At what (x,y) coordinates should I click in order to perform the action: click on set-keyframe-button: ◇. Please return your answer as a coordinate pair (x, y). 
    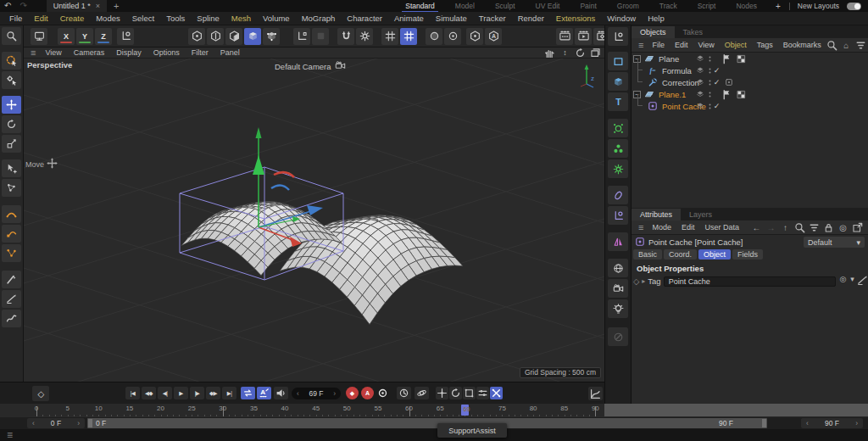
    Looking at the image, I should click on (41, 394).